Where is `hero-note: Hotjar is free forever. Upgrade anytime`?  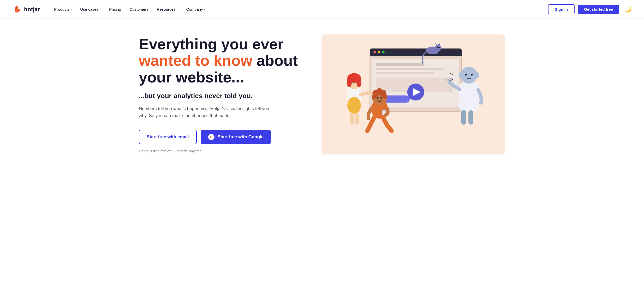 hero-note: Hotjar is free forever. Upgrade anytime is located at coordinates (222, 151).